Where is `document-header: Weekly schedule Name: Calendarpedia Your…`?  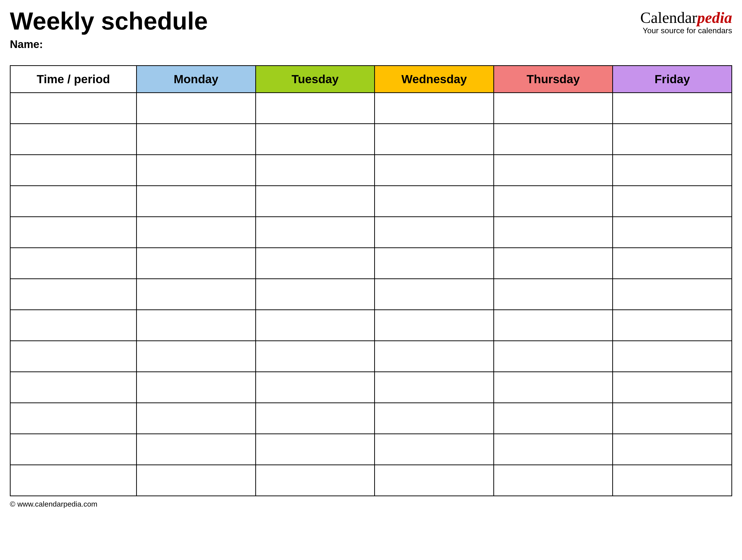 document-header: Weekly schedule Name: Calendarpedia Your… is located at coordinates (371, 29).